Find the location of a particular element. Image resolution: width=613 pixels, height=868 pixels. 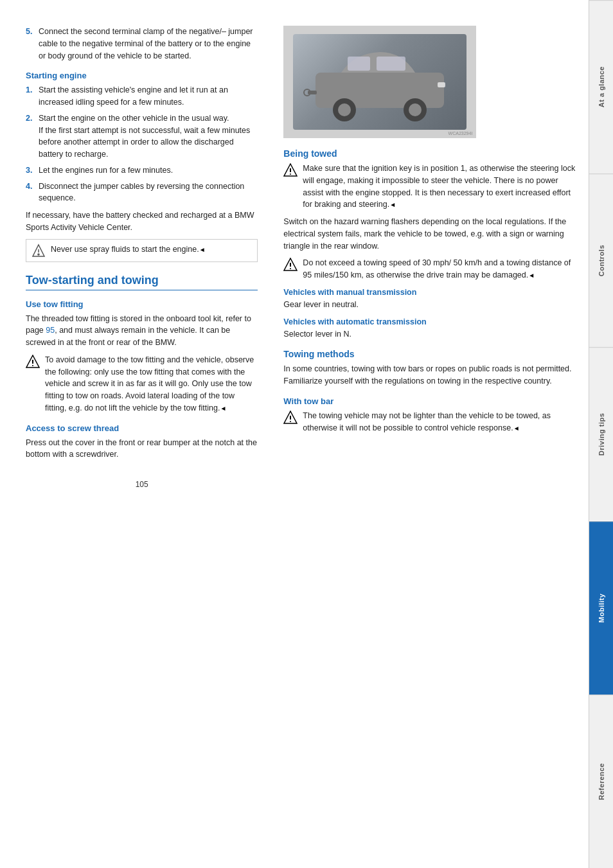

automatic-transmission-section: Vehicles with automatic transmission Sel… is located at coordinates (429, 329).